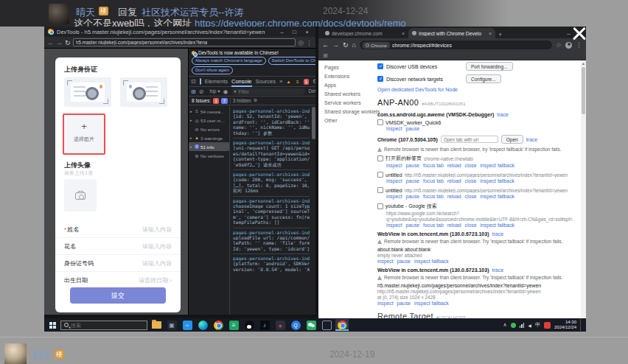 Image resolution: width=628 pixels, height=364 pixels. What do you see at coordinates (193, 81) in the screenshot?
I see `inspect-element-icon: ⊡` at bounding box center [193, 81].